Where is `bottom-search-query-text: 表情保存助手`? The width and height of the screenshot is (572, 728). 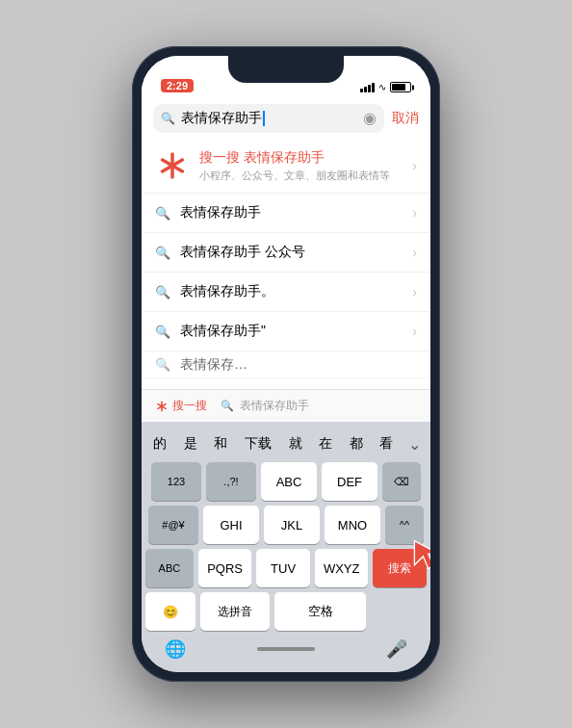 bottom-search-query-text: 表情保存助手 is located at coordinates (274, 406).